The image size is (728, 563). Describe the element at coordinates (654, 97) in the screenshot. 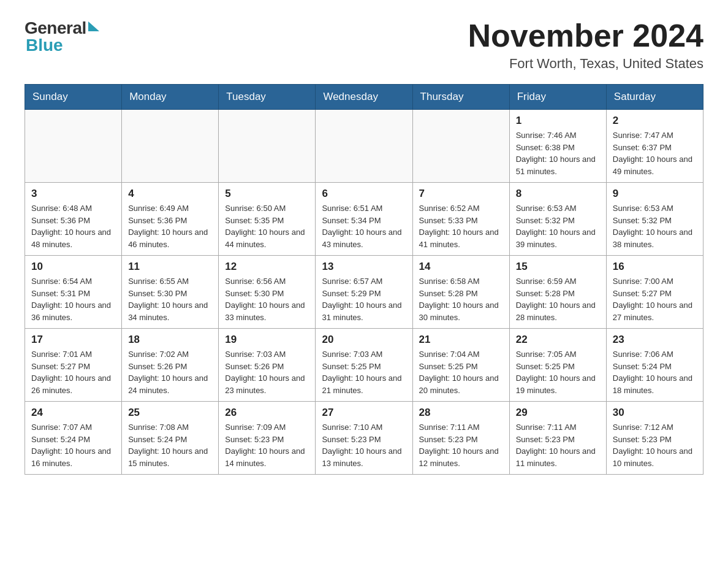

I see `day-of-week-header: Saturday` at that location.